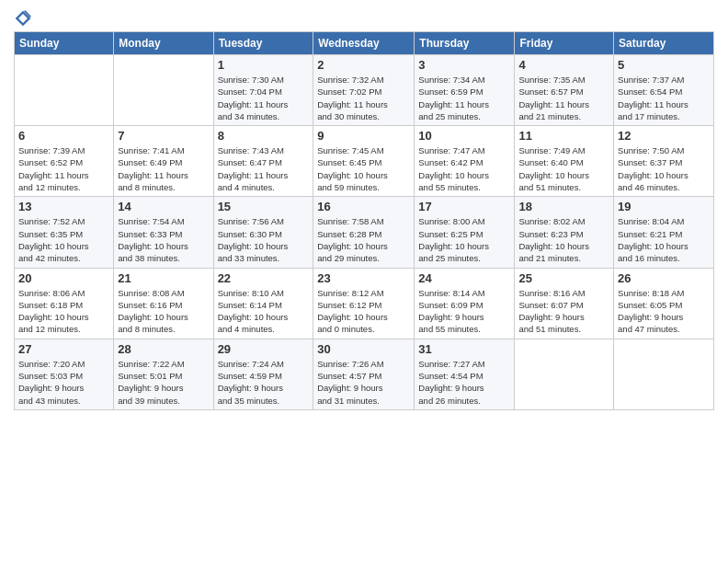  What do you see at coordinates (364, 64) in the screenshot?
I see `day-number: 2` at bounding box center [364, 64].